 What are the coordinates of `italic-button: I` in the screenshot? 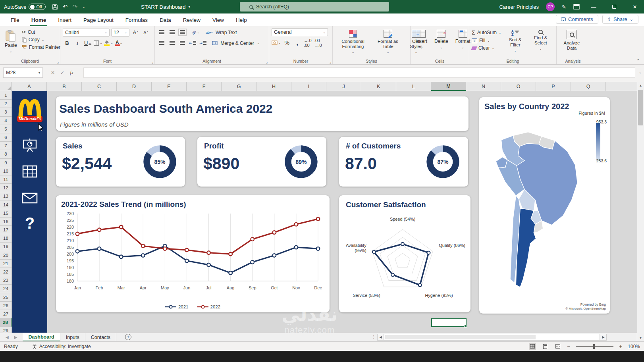 It's located at (77, 43).